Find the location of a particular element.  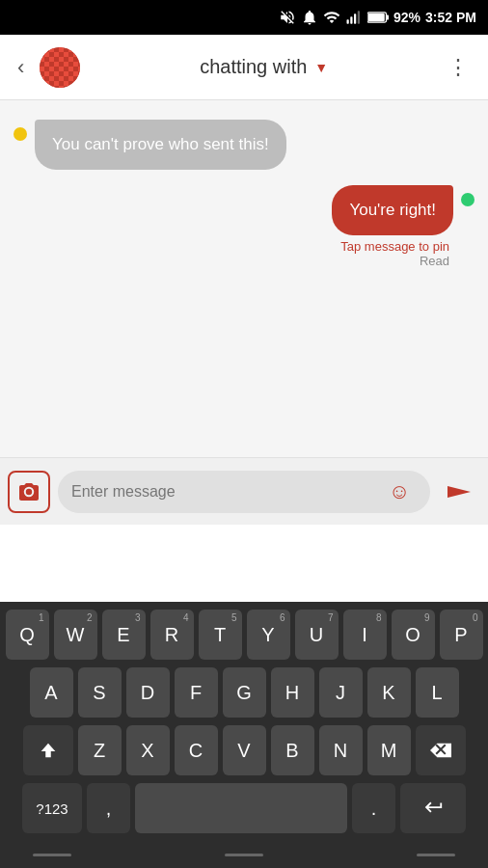

key-K: K is located at coordinates (390, 692).